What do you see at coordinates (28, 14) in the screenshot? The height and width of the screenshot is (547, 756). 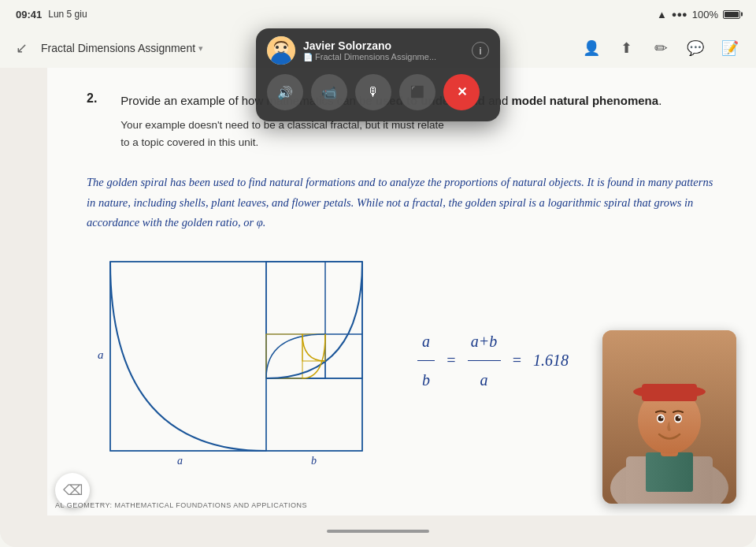 I see `status-time: 09:41` at bounding box center [28, 14].